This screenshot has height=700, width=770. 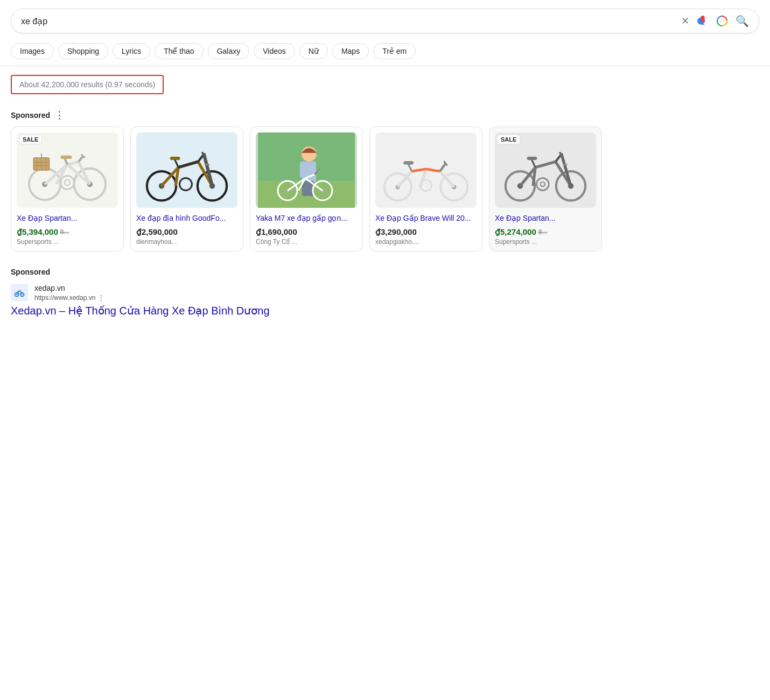 What do you see at coordinates (426, 219) in the screenshot?
I see `product-title-4: Xe Đạp Gấp Brave Will 20...` at bounding box center [426, 219].